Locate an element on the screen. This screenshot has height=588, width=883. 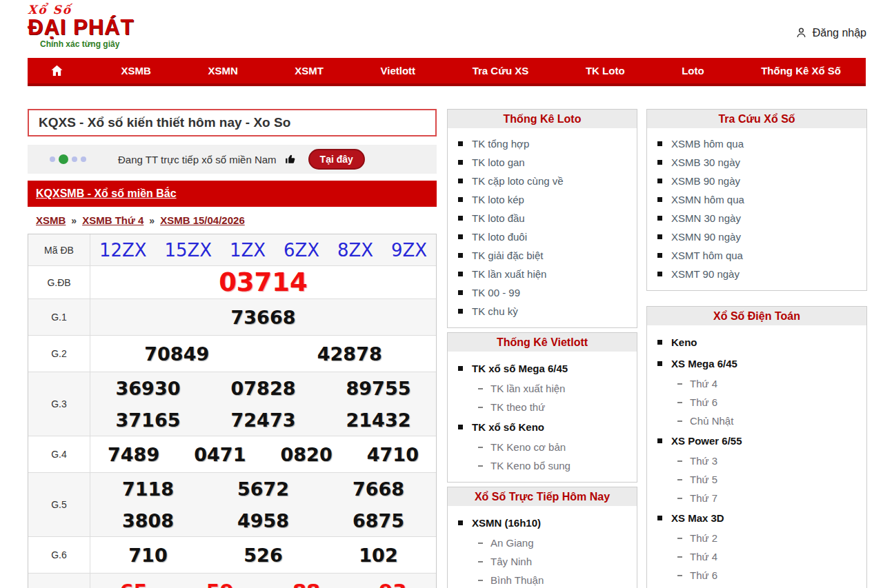
breadcrumb-link-xsmb-thu-4: XSMB Thứ 4 is located at coordinates (113, 221).